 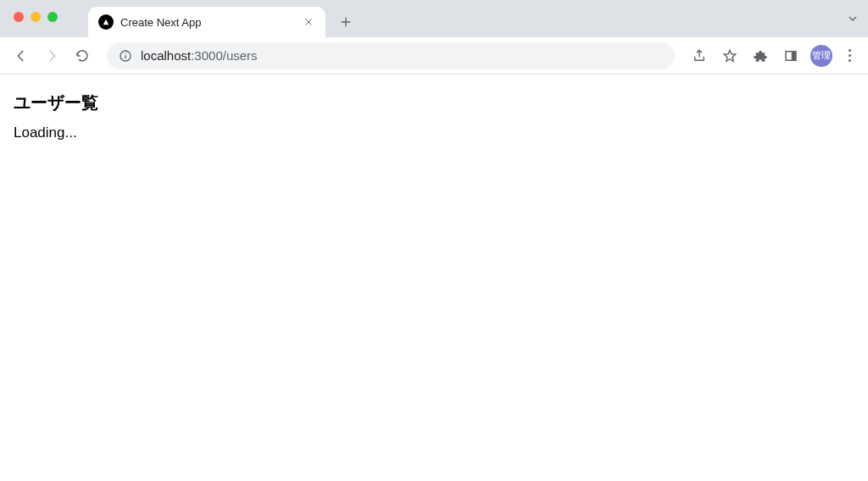 I want to click on close-window-button, so click(x=19, y=17).